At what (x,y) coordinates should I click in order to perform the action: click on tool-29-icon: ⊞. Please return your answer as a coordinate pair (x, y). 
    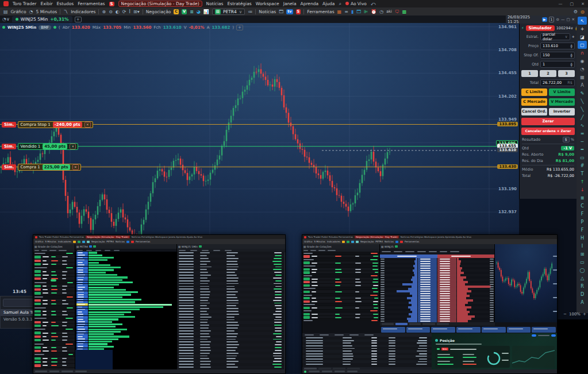
    Looking at the image, I should click on (582, 254).